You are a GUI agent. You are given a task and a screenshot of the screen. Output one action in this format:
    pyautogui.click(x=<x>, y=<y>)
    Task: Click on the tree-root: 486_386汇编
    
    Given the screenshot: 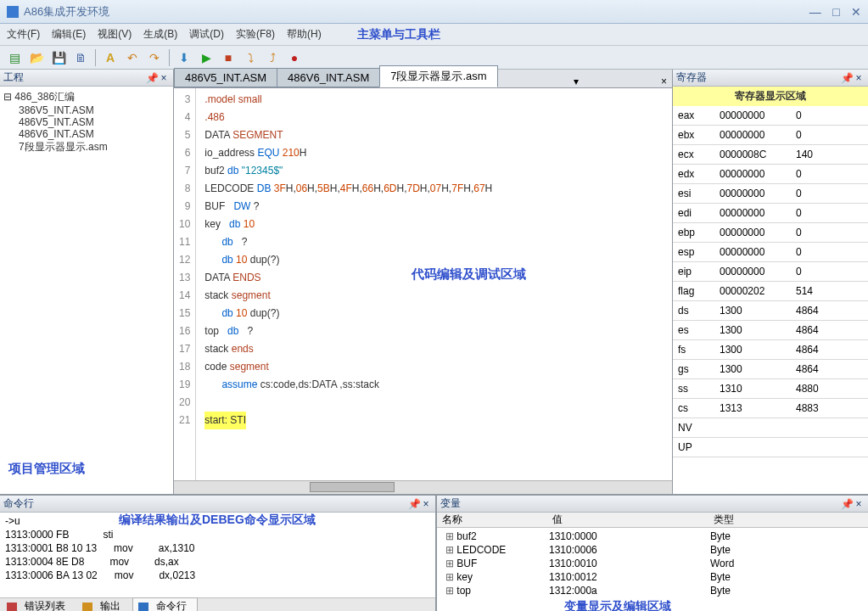 What is the action you would take?
    pyautogui.click(x=44, y=97)
    